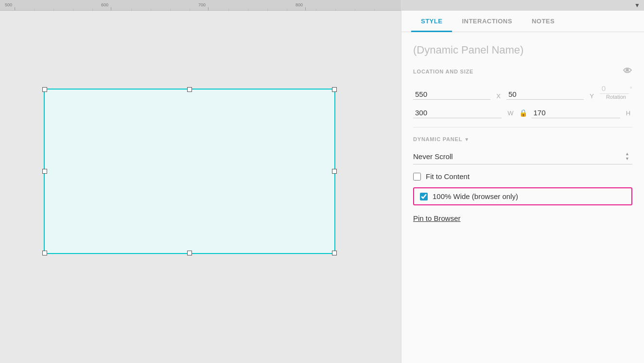 The image size is (644, 363). Describe the element at coordinates (523, 180) in the screenshot. I see `dynamic-panel-section: DYNAMIC PANEL ▼ Never Scroll ▲ ▼ Fit to …` at that location.